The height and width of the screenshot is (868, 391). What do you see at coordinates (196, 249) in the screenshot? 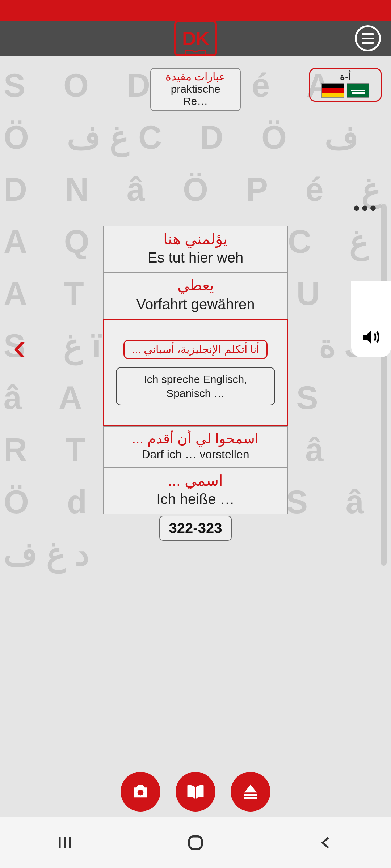
I see `phrase-card: يؤلمني هنا Es tut hier weh` at bounding box center [196, 249].